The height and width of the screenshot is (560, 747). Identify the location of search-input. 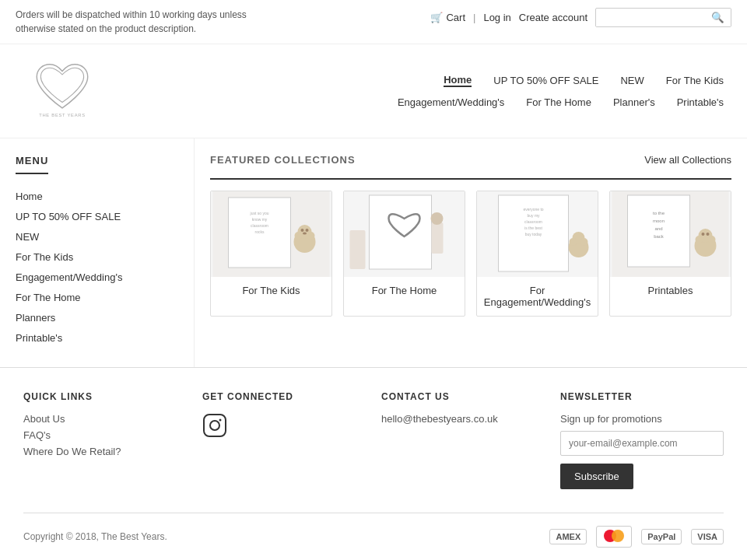
(651, 18).